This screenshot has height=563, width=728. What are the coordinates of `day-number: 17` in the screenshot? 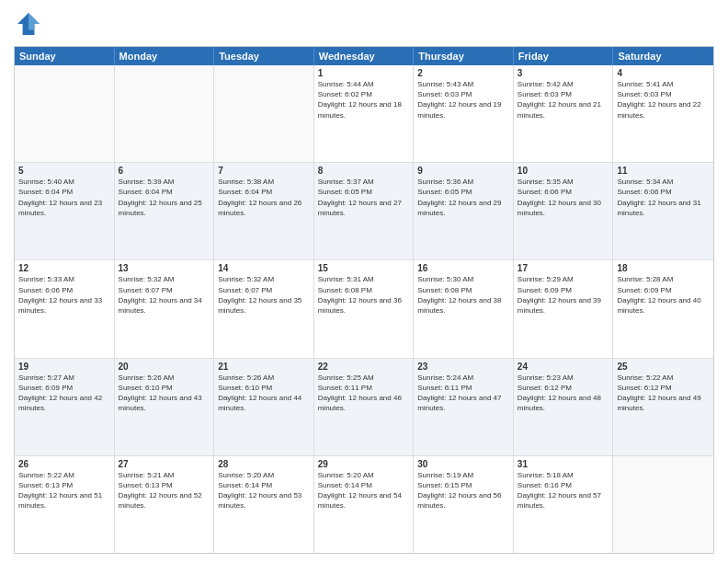 It's located at (563, 269).